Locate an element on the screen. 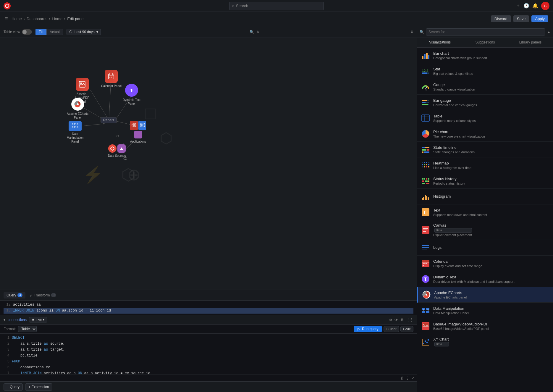  collapse-panel-icon: ▲ is located at coordinates (549, 32).